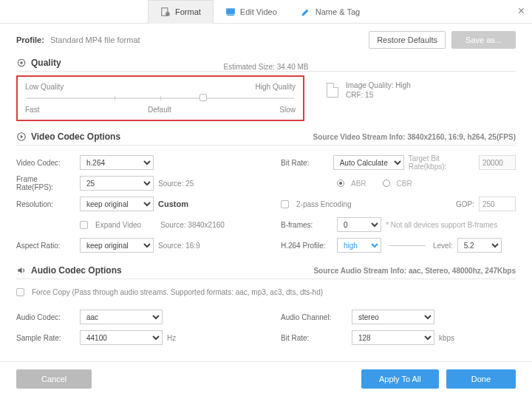  Describe the element at coordinates (118, 225) in the screenshot. I see `expand-video-label: Expand Video` at that location.